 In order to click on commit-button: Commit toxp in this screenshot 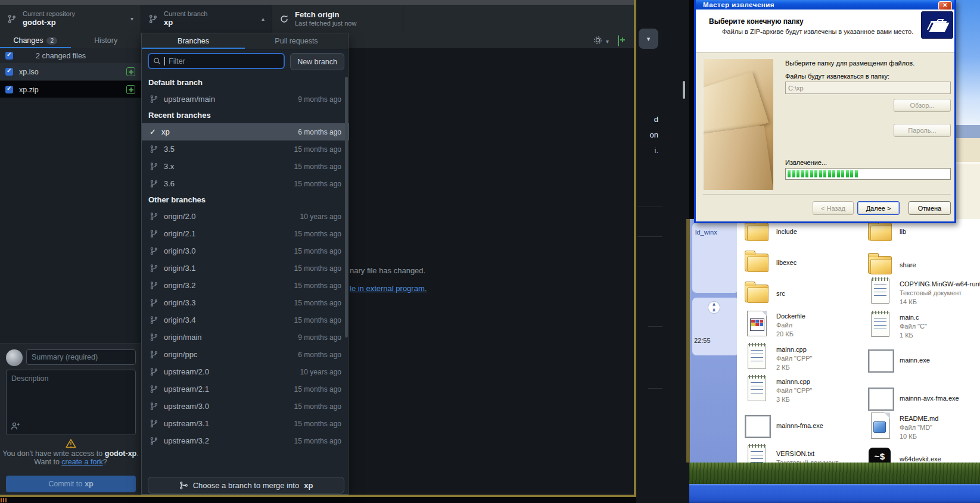, I will do `click(71, 484)`.